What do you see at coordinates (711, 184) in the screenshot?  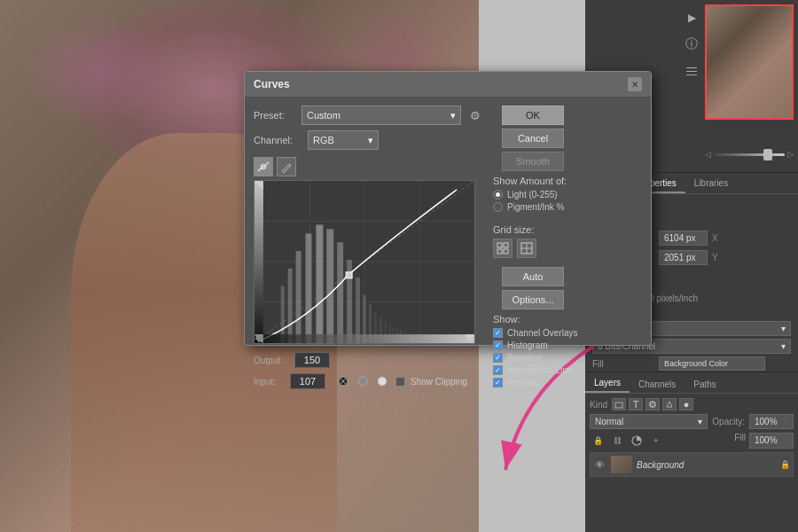 I see `tab-libraries: Libraries` at bounding box center [711, 184].